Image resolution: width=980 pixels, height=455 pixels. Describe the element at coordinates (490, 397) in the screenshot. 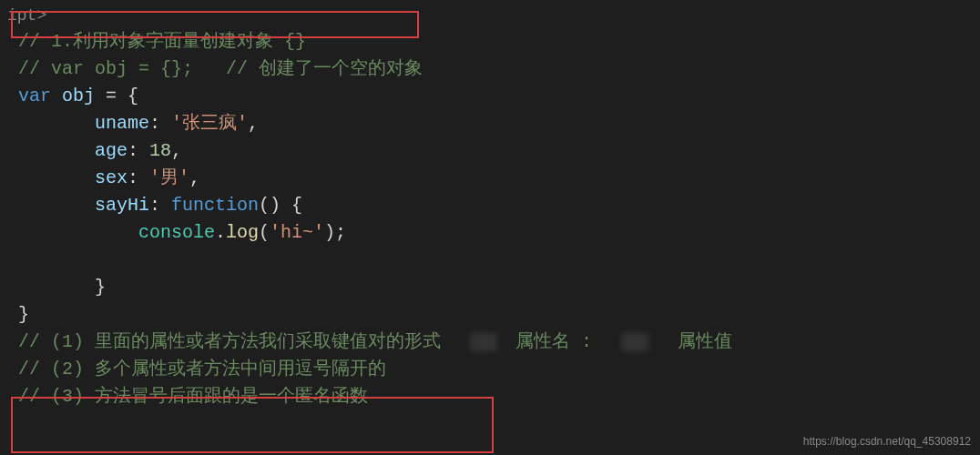

I see `code-line-14: // (3) 方法冒号后面跟的是一个匿名函数` at that location.